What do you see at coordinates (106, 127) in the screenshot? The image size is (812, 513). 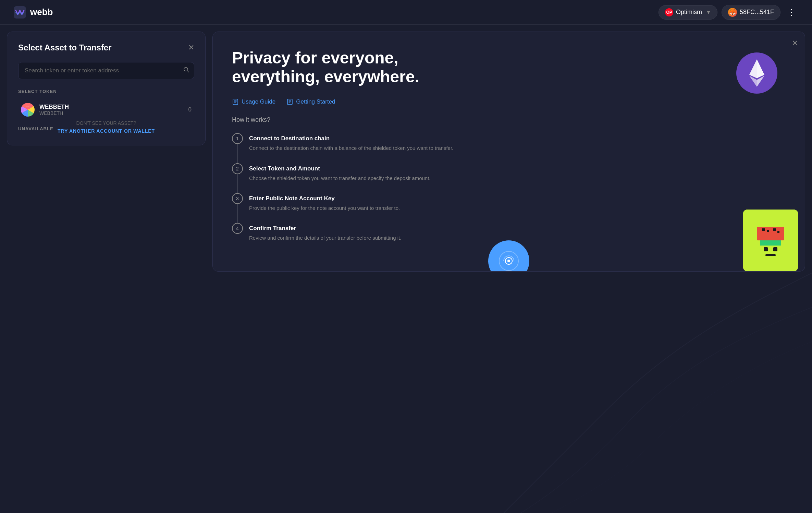 I see `modal-footer: DON'T SEE YOUR ASSET? TRY ANOTHER ACCOUN…` at bounding box center [106, 127].